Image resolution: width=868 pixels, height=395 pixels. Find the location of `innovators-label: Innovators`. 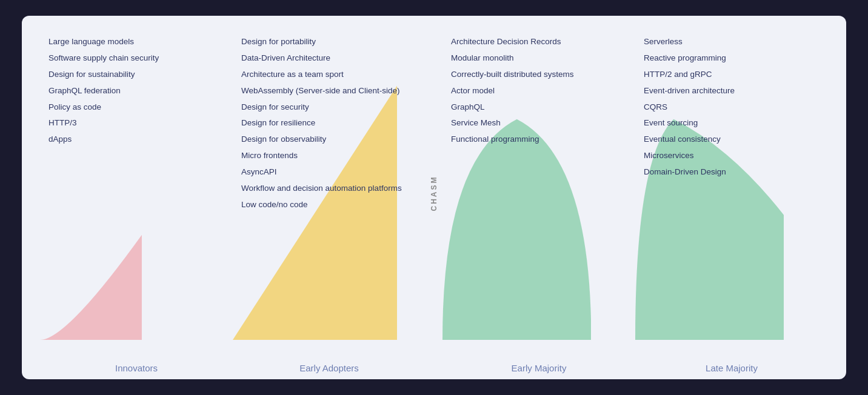

innovators-label: Innovators is located at coordinates (136, 366).